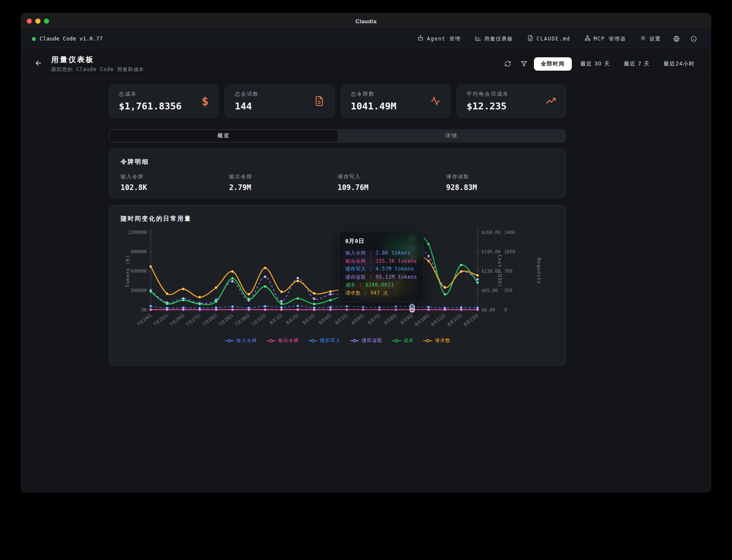 The height and width of the screenshot is (560, 732). I want to click on stat-label: 总会话数, so click(247, 94).